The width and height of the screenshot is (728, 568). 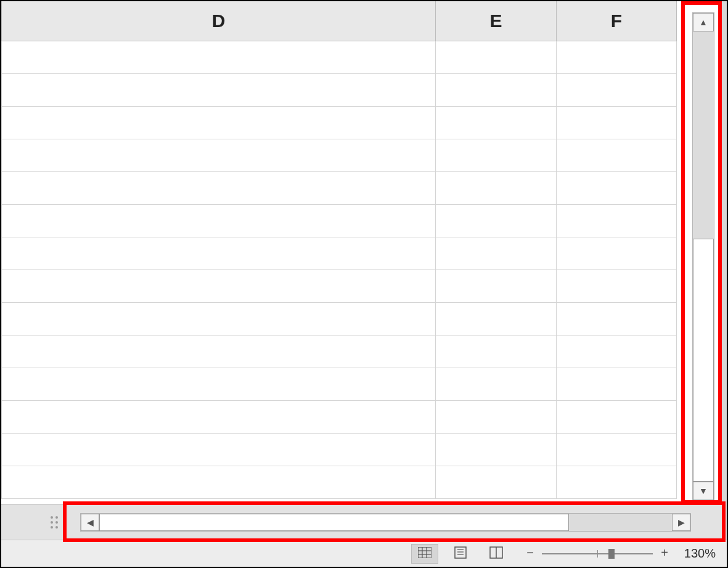 I want to click on sheet-tab-strip: ◀ ▶, so click(x=364, y=522).